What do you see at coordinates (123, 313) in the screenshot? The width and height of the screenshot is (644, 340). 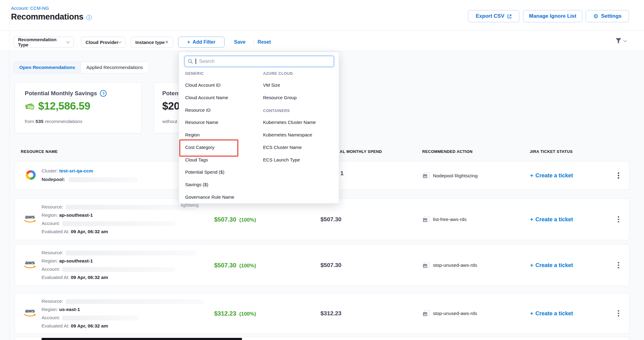 I see `resource-name-cell: Resource: Region: us-east-1 Account: Eva…` at bounding box center [123, 313].